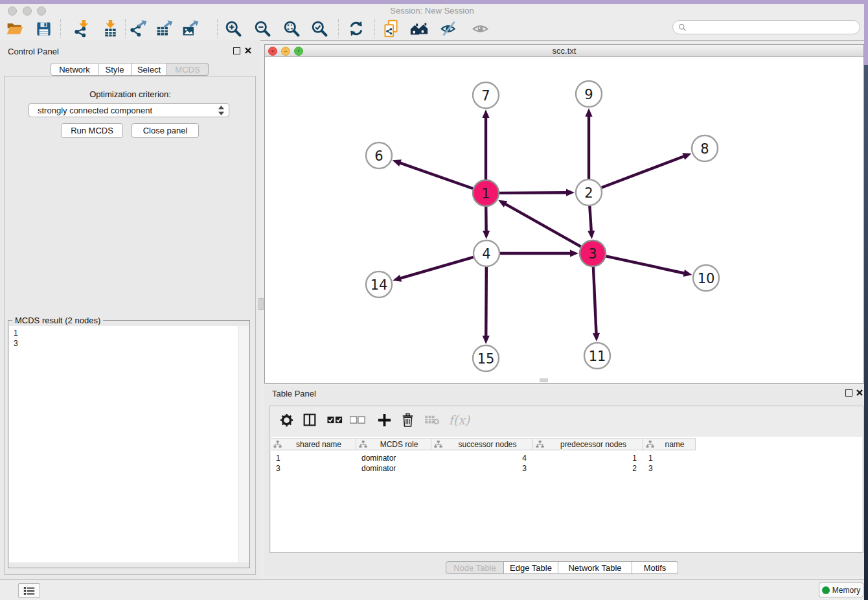 This screenshot has height=600, width=868. Describe the element at coordinates (486, 95) in the screenshot. I see `node-7: 7` at that location.